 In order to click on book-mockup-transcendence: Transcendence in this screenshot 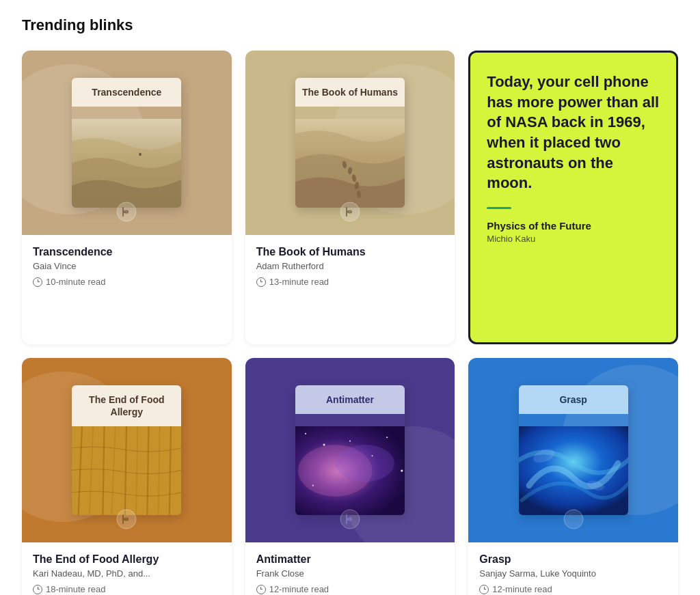, I will do `click(126, 143)`.